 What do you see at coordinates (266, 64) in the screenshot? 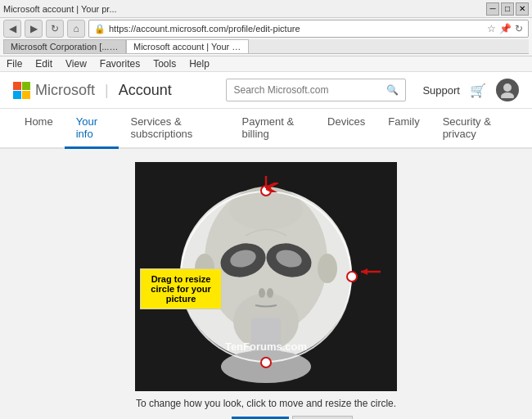
I see `menu-bar: File Edit View Favorites Tools Help` at bounding box center [266, 64].